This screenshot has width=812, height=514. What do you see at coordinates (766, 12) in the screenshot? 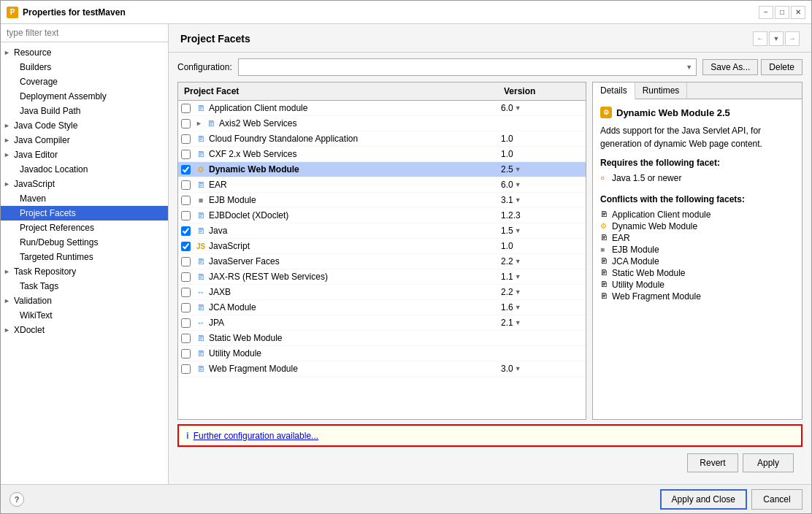
I see `minimize-button: −` at bounding box center [766, 12].